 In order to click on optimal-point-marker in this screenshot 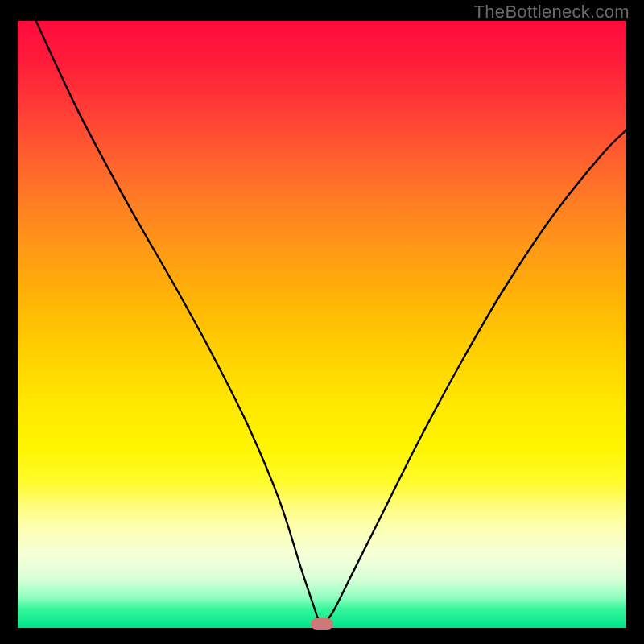, I will do `click(322, 624)`.